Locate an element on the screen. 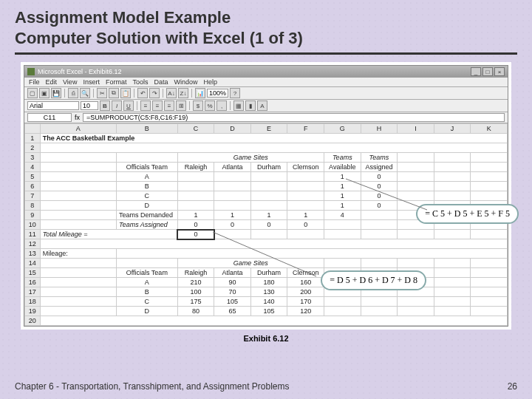 The image size is (532, 399). font-color-icon: A is located at coordinates (262, 106).